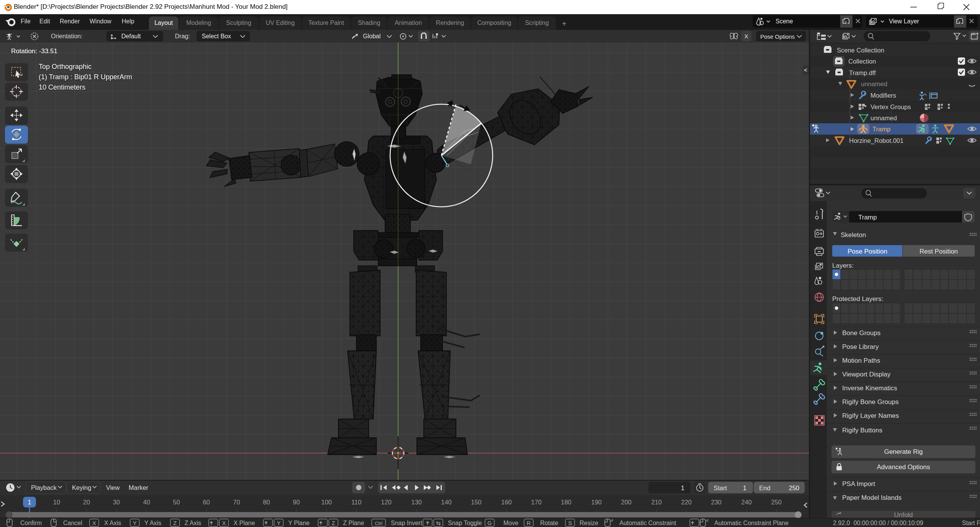  Describe the element at coordinates (57, 502) in the screenshot. I see `svg-text: 10` at that location.